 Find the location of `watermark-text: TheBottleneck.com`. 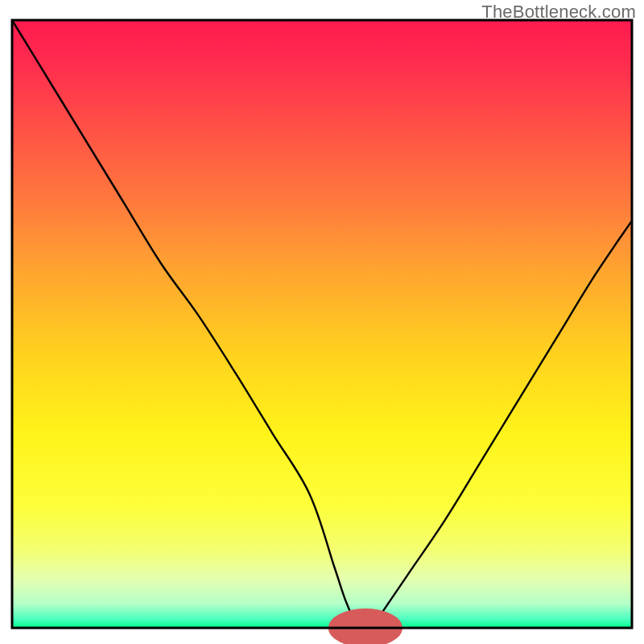

watermark-text: TheBottleneck.com is located at coordinates (559, 12).